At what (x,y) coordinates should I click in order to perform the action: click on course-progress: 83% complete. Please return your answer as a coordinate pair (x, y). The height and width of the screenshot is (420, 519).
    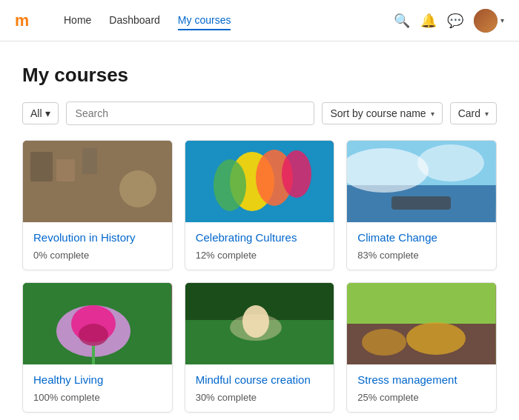
    Looking at the image, I should click on (421, 255).